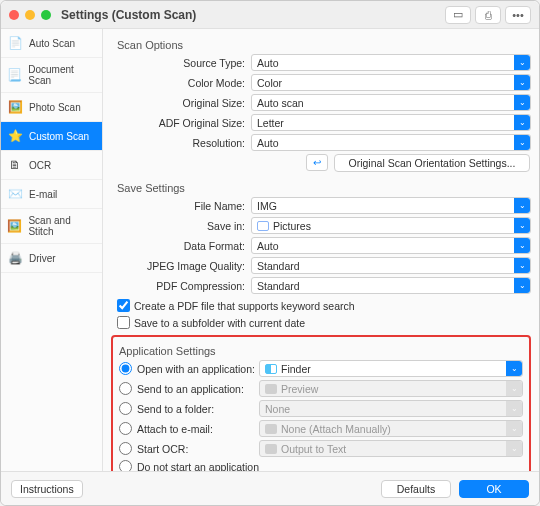  I want to click on save-settings-title: Save Settings, so click(321, 188).